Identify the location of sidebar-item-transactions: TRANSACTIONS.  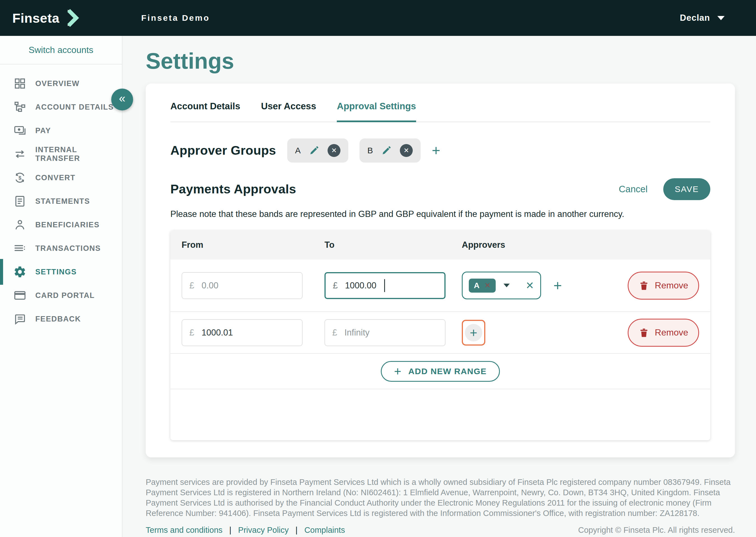
(61, 248).